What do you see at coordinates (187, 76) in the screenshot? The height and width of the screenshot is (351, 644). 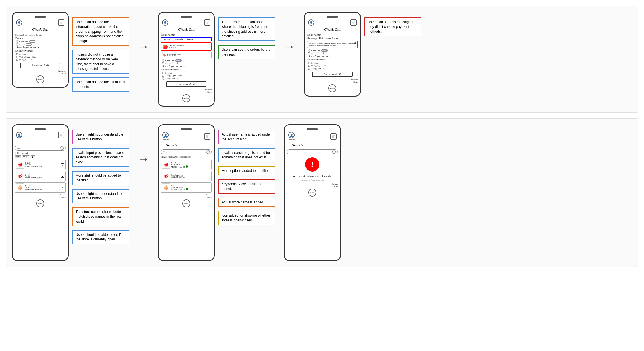 I see `d-opt-2: Today, 11pm – 12am` at bounding box center [187, 76].